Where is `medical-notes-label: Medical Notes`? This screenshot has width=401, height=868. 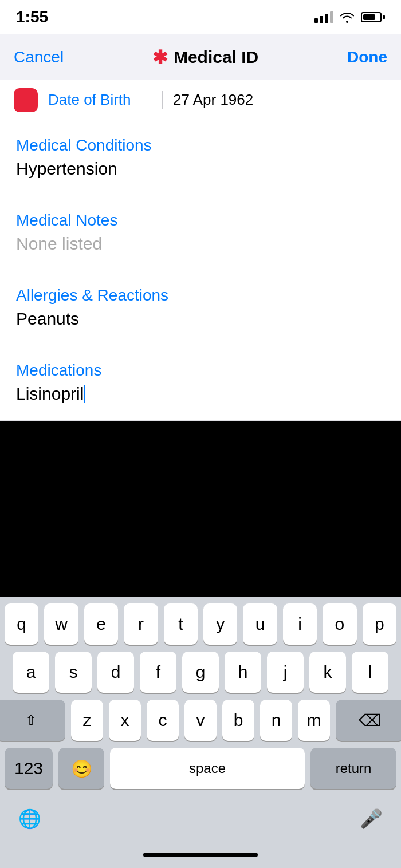 medical-notes-label: Medical Notes is located at coordinates (200, 220).